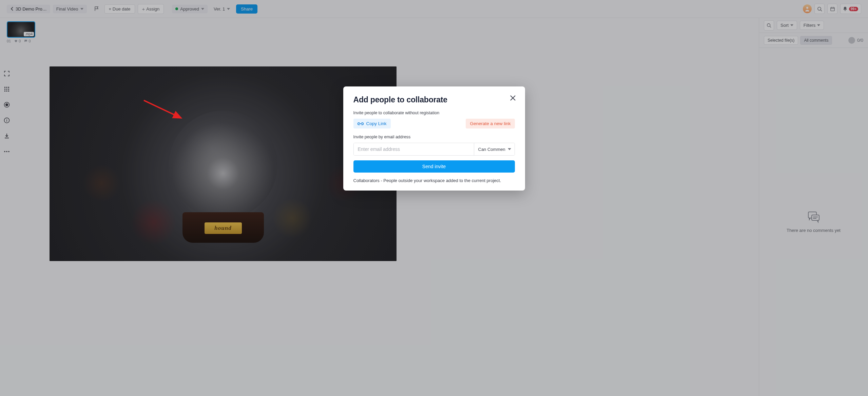 The width and height of the screenshot is (868, 396). I want to click on close-button, so click(514, 99).